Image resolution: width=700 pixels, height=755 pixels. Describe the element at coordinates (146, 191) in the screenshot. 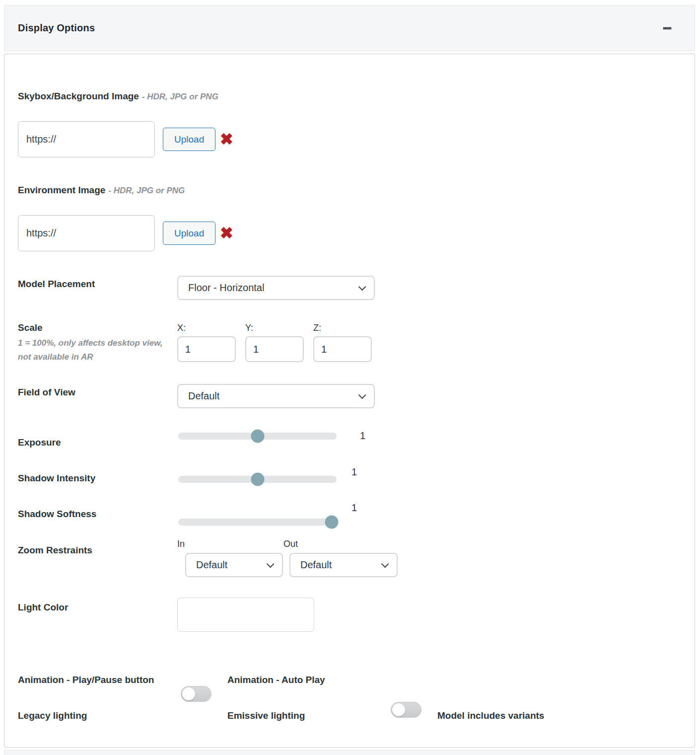

I see `environment-hint: - HDR, JPG or PNG` at that location.